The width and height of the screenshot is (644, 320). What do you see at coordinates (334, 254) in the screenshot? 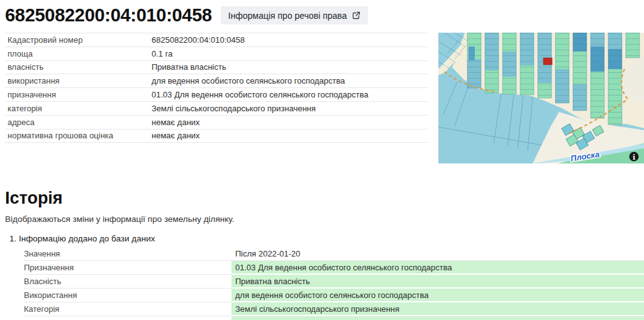
I see `table-row: ЗначенняПісля 2022-01-20` at bounding box center [334, 254].